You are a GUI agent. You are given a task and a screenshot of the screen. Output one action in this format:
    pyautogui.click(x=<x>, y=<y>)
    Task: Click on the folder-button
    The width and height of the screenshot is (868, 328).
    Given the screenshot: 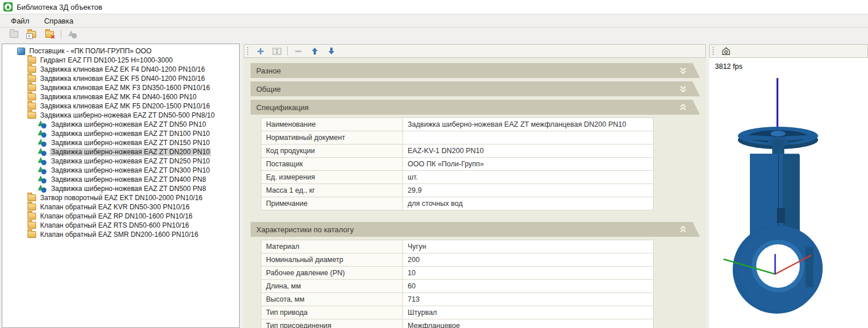 What is the action you would take?
    pyautogui.click(x=14, y=34)
    